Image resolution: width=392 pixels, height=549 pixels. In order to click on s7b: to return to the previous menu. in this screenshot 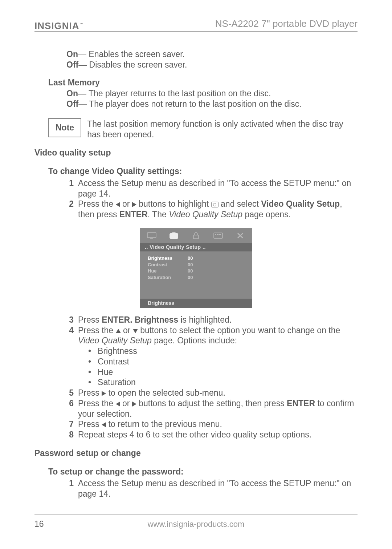, I will do `click(164, 424)`.